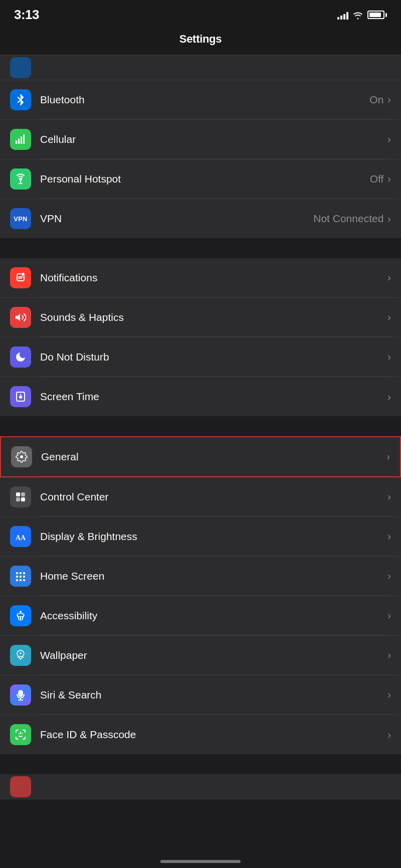 This screenshot has height=868, width=401. What do you see at coordinates (389, 357) in the screenshot?
I see `dnd-right: ›` at bounding box center [389, 357].